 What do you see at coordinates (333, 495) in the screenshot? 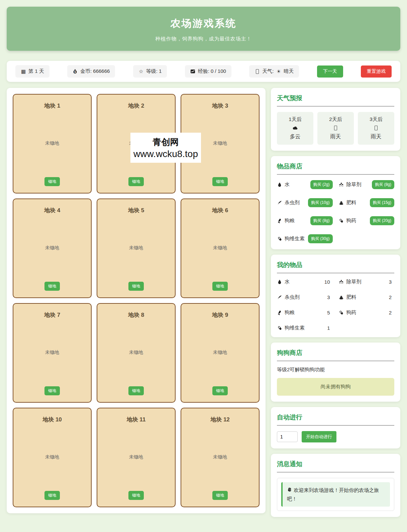
I see `message-text: 欢迎来到农场游戏！开始你的农场之旅吧！` at bounding box center [333, 495].